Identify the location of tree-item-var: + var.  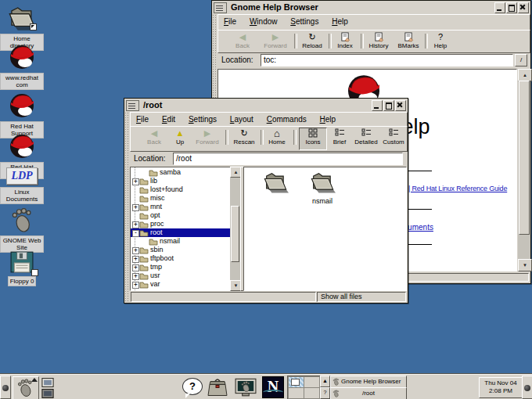
(181, 285).